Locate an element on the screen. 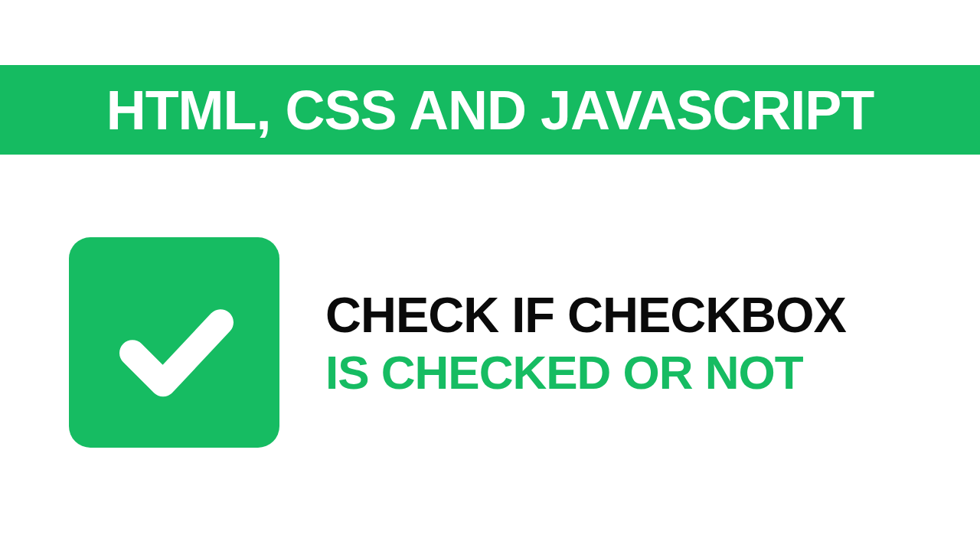 Image resolution: width=980 pixels, height=551 pixels. title-line-2: IS CHECKED OR NOT is located at coordinates (586, 372).